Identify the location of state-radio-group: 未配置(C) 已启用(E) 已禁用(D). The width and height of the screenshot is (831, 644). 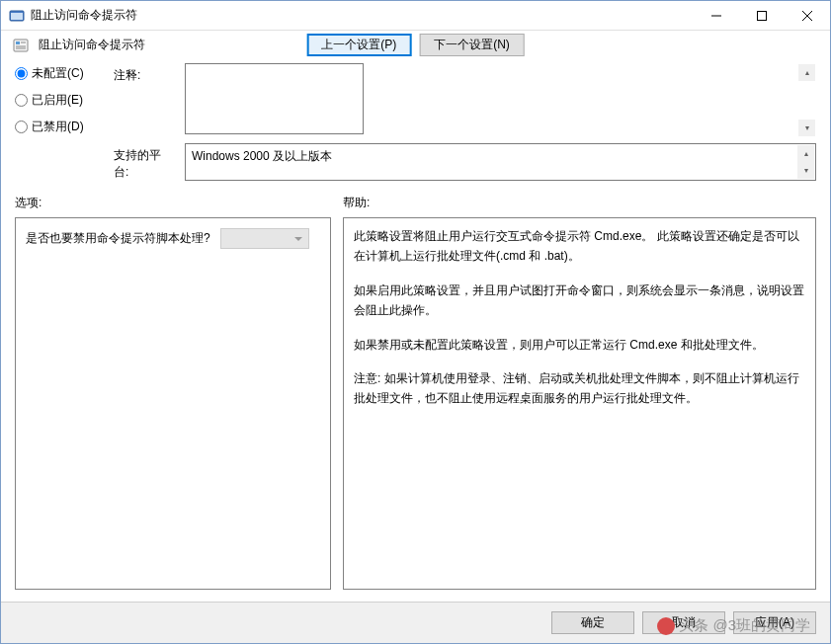
(59, 122).